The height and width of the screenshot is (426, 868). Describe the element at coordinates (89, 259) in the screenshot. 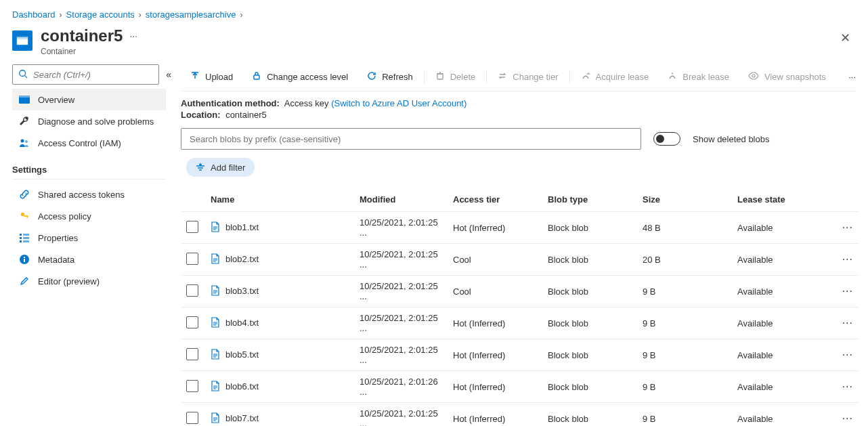

I see `sidebar-item-metadata: Metadata` at that location.